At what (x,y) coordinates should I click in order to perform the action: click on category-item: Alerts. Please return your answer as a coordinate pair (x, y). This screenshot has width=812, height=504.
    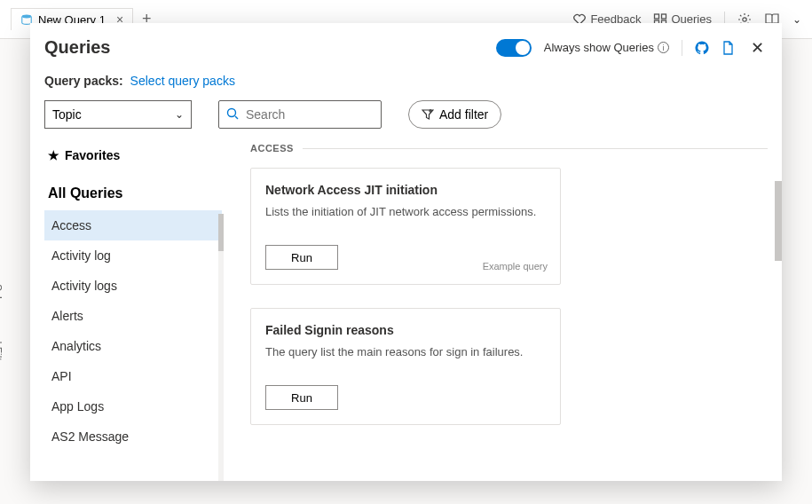
    Looking at the image, I should click on (133, 316).